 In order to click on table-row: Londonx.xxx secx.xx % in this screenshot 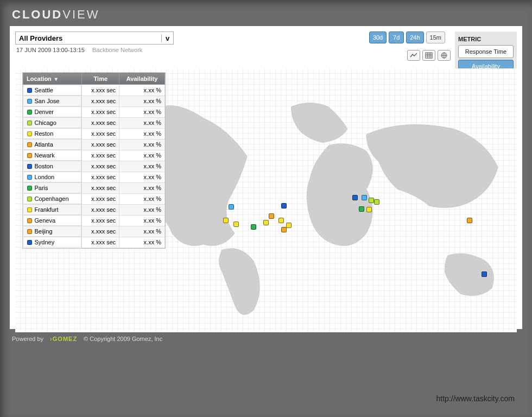, I will do `click(94, 177)`.